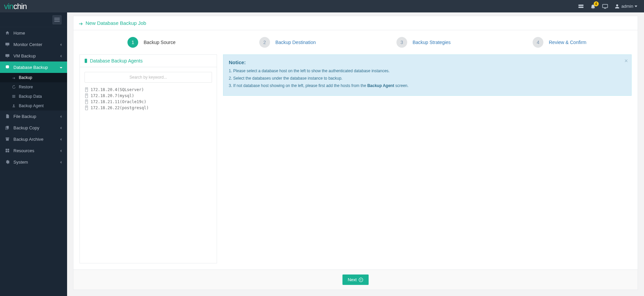 The height and width of the screenshot is (296, 644). What do you see at coordinates (116, 23) in the screenshot?
I see `page-title-text: New Database Backup Job` at bounding box center [116, 23].